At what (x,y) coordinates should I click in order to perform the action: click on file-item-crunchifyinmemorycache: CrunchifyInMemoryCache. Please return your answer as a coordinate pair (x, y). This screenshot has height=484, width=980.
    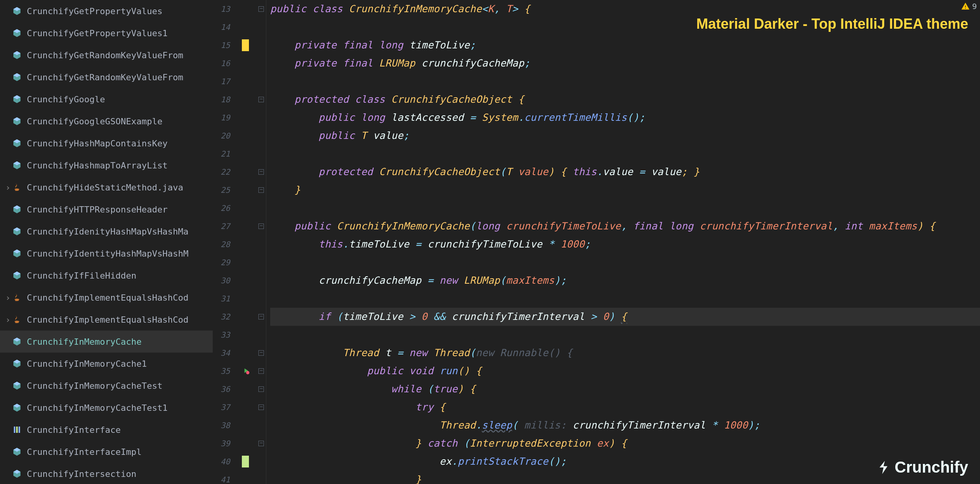
    Looking at the image, I should click on (106, 342).